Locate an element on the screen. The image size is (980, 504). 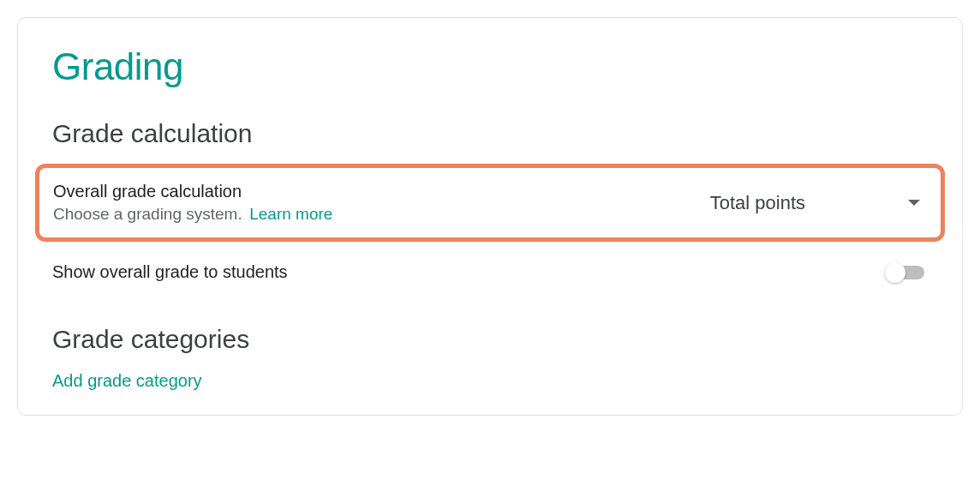
overall-grade-dropdown: Total points is located at coordinates (816, 203).